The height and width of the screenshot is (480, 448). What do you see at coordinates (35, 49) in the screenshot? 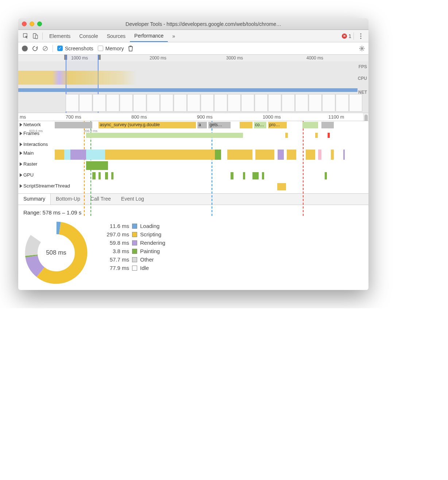
I see `reload-button` at bounding box center [35, 49].